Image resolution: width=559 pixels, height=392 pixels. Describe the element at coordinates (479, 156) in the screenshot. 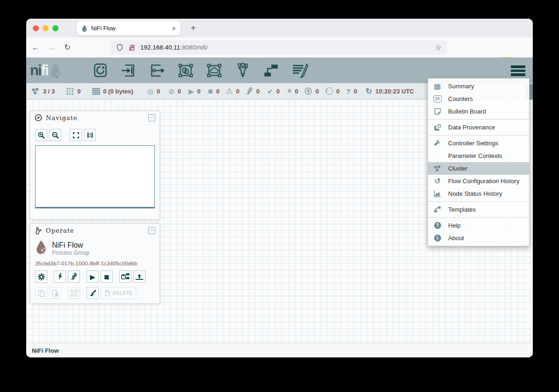

I see `menu-item-parameter-contexts: Parameter Contexts` at that location.